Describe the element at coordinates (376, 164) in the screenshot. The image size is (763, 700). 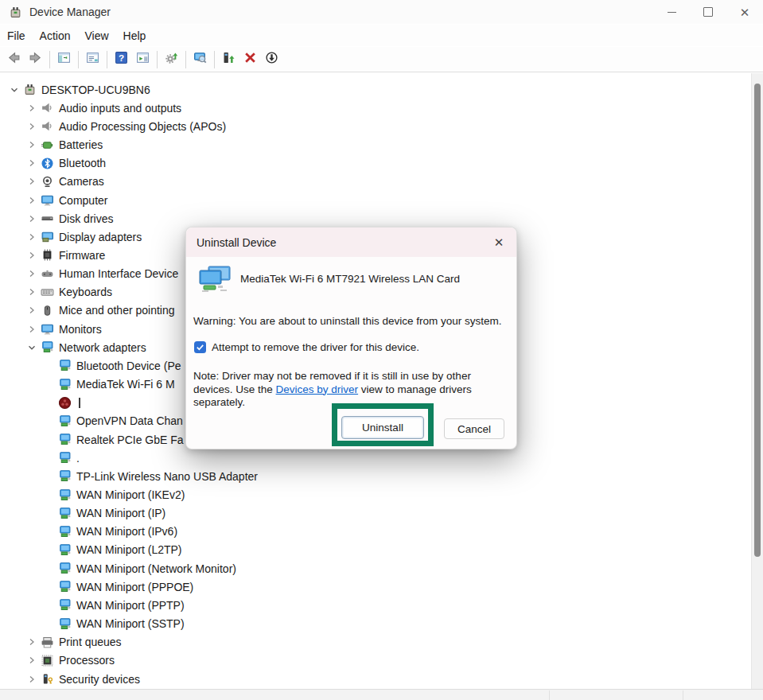
I see `tree-item: Bluetooth` at that location.